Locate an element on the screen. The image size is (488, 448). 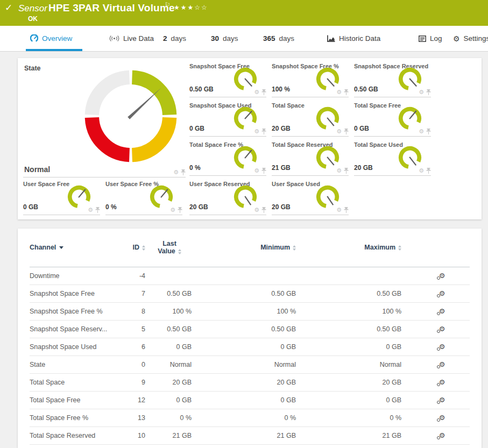
table-row: Total Space Reserved 10 21 GB 21 GB 21 G… is located at coordinates (250, 436).